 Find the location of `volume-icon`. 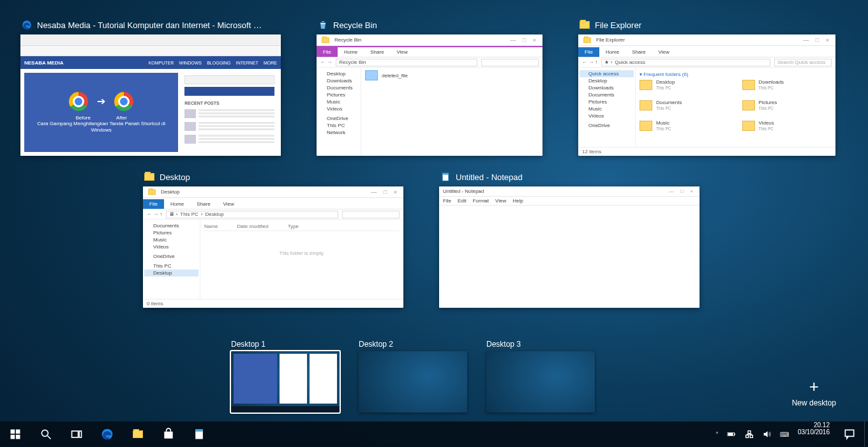

volume-icon is located at coordinates (767, 434).